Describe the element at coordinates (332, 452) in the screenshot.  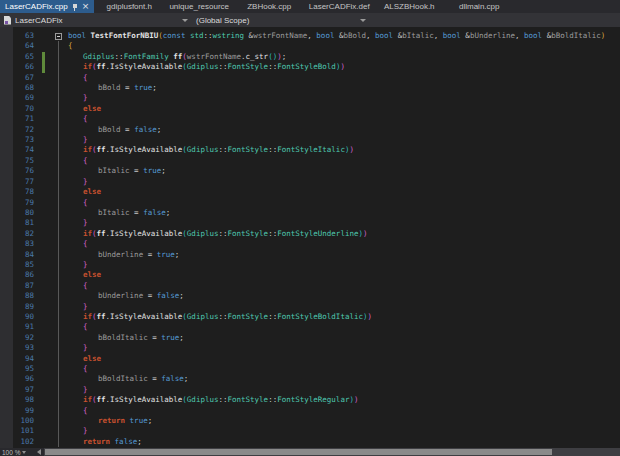
I see `horizontal-scrollbar` at that location.